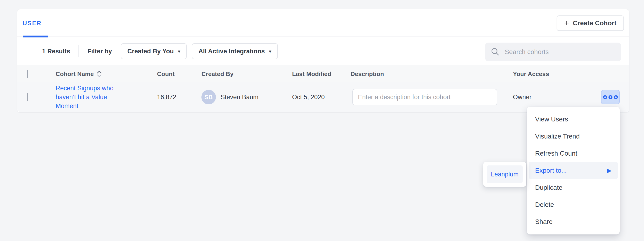  Describe the element at coordinates (505, 174) in the screenshot. I see `submenu-item-leanplum: Leanplum` at that location.